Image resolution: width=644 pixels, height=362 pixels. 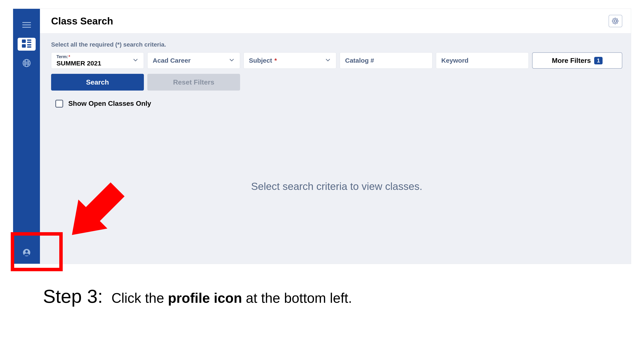 I want to click on reset-filters-button: Reset Filters, so click(x=194, y=82).